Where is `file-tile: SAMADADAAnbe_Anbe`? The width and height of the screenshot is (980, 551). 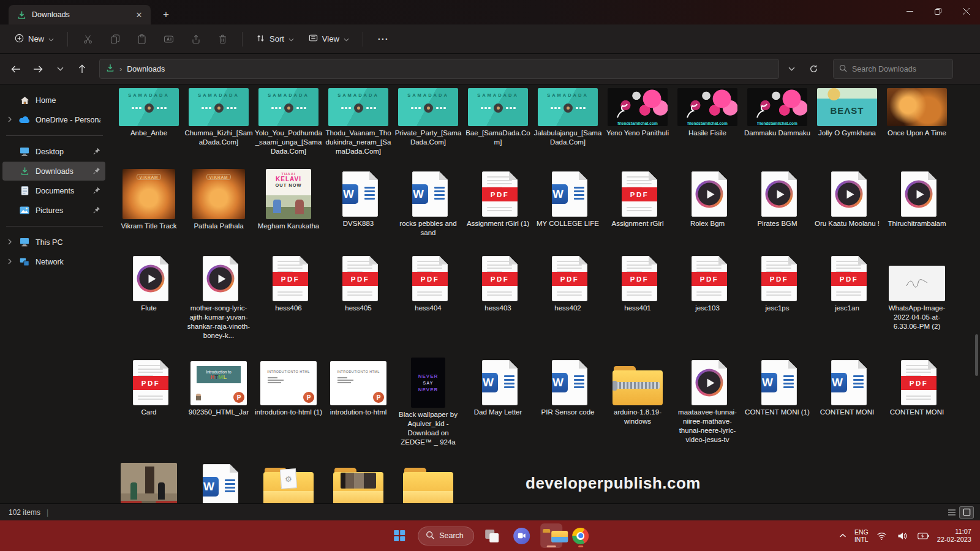 file-tile: SAMADADAAnbe_Anbe is located at coordinates (149, 126).